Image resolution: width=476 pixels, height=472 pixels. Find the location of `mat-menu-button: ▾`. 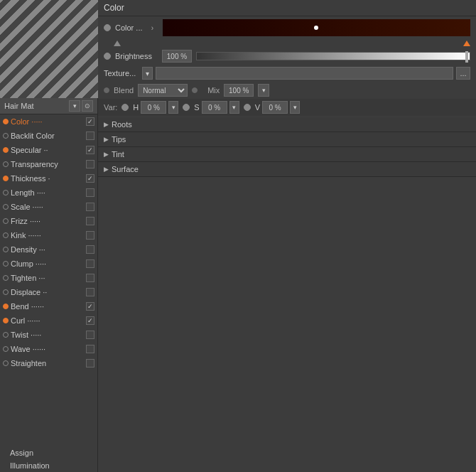

mat-menu-button: ▾ is located at coordinates (75, 106).